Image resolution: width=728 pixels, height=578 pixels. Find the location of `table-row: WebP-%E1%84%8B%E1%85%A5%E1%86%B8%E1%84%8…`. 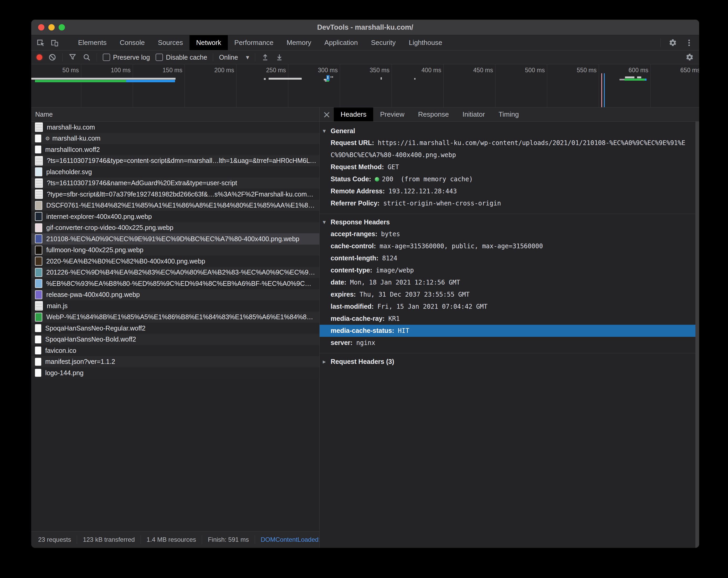

table-row: WebP-%E1%84%8B%E1%85%A5%E1%86%B8%E1%84%8… is located at coordinates (176, 317).